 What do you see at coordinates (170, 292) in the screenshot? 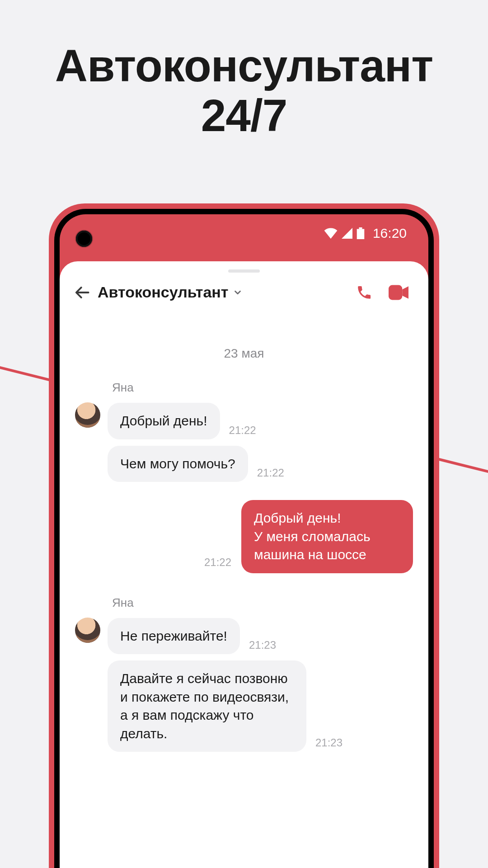
I see `chat-title: Автоконсультант` at bounding box center [170, 292].